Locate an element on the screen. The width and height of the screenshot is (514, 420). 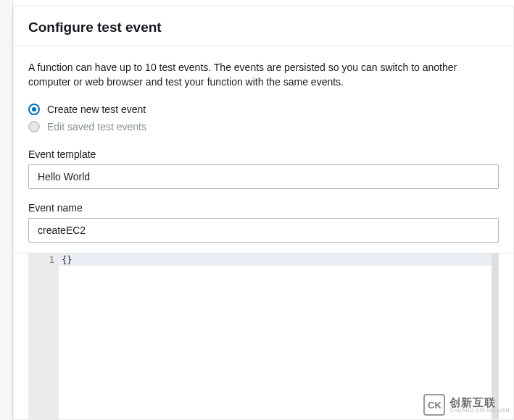
watermark-logo-icon: CK is located at coordinates (434, 405).